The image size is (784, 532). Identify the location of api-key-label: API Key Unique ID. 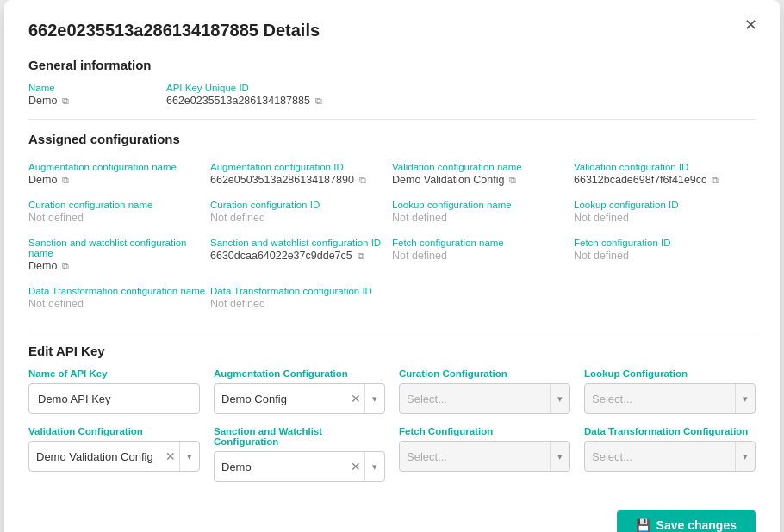
(461, 88).